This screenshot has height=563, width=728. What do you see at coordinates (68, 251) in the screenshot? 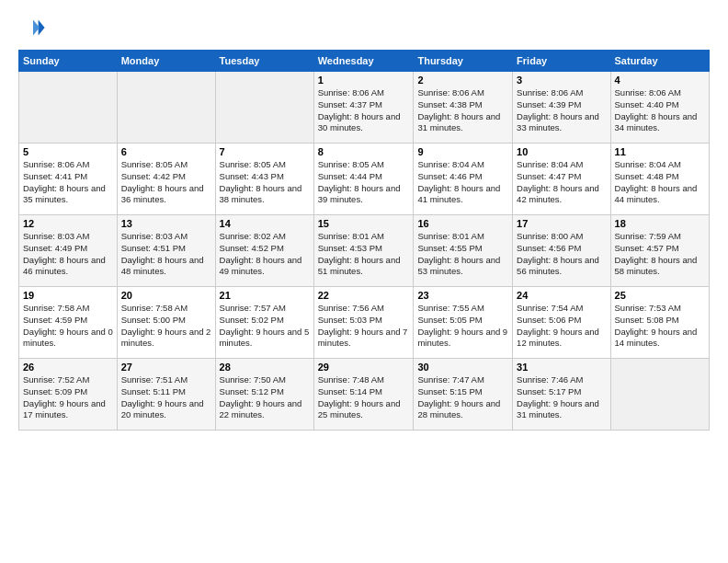
I see `calendar-cell: 12Sunrise: 8:03 AM Sunset: 4:49 PM Dayli…` at bounding box center [68, 251].